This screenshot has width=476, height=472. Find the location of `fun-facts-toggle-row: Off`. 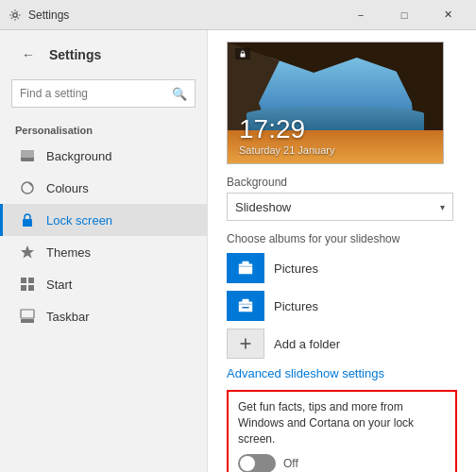

fun-facts-toggle-row: Off is located at coordinates (342, 463).